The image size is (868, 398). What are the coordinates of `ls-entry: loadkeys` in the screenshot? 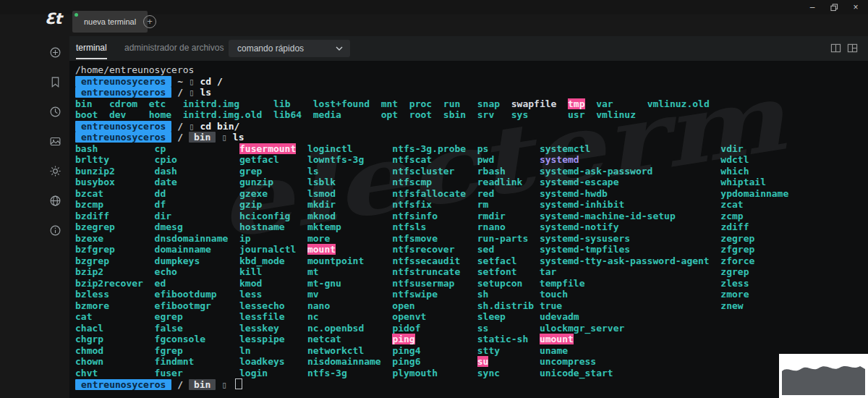 It's located at (262, 362).